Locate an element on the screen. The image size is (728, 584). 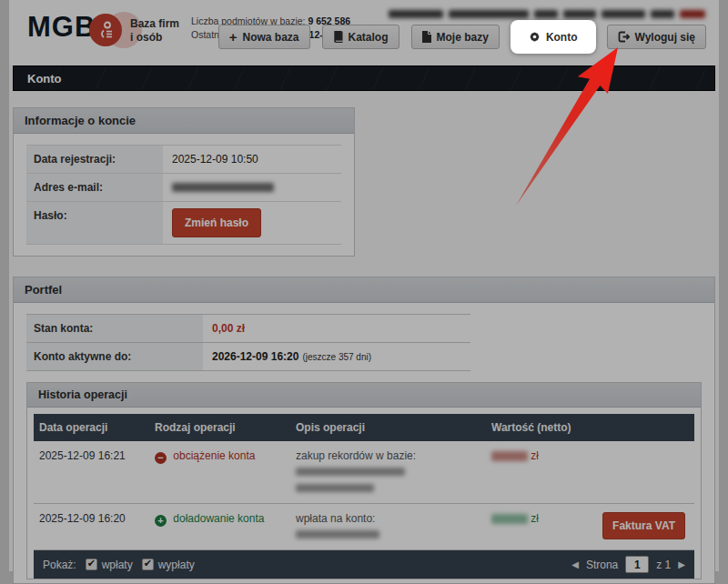
logout-icon is located at coordinates (624, 36).